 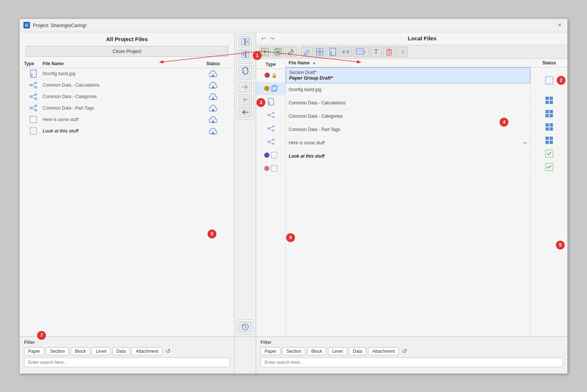 What do you see at coordinates (271, 351) in the screenshot?
I see `filter-tag-paper-right: Paper` at bounding box center [271, 351].